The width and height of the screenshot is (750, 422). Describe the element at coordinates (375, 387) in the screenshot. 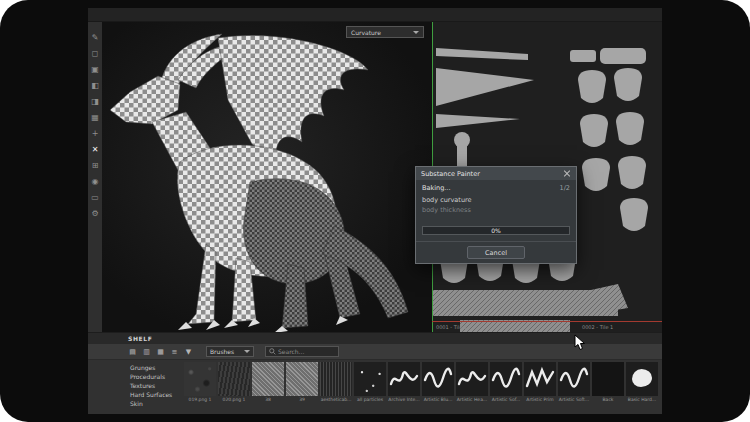

I see `shelf-content: GrungesProceduralsTexturesHard SurfacesS…` at that location.